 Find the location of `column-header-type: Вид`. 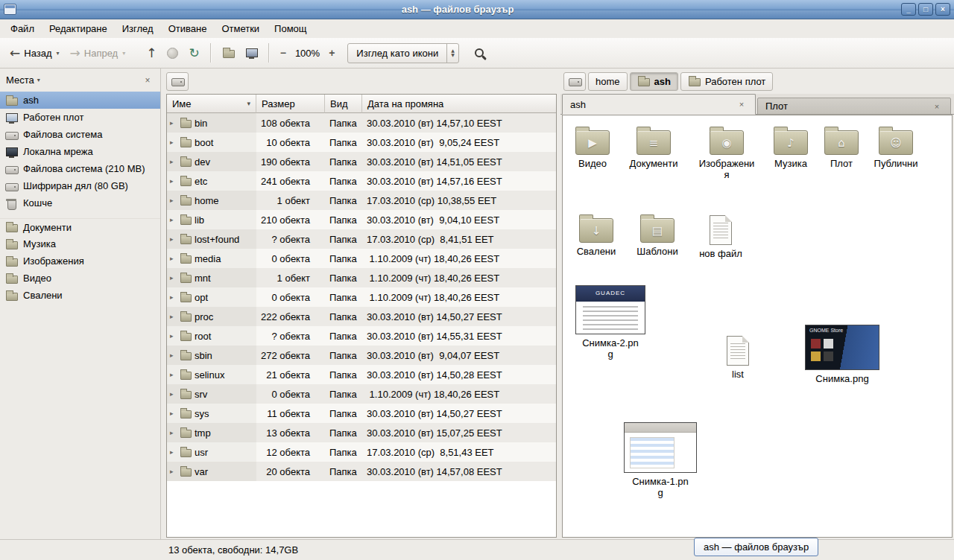

column-header-type: Вид is located at coordinates (344, 104).